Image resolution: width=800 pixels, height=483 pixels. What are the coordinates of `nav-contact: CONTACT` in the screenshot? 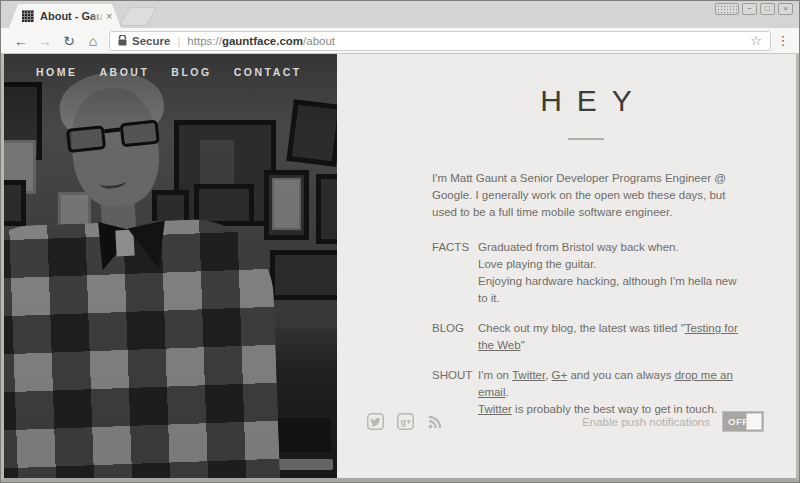 It's located at (268, 72).